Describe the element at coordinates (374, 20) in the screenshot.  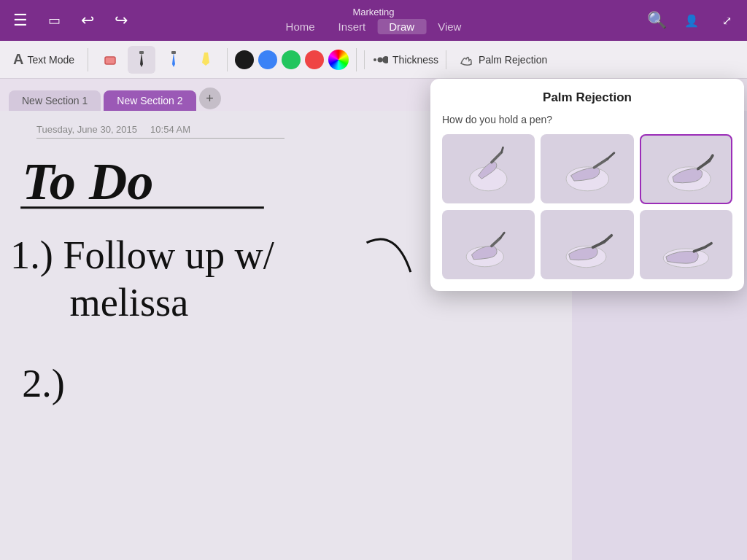
I see `nav-center: Marketing Home Insert Draw View` at that location.